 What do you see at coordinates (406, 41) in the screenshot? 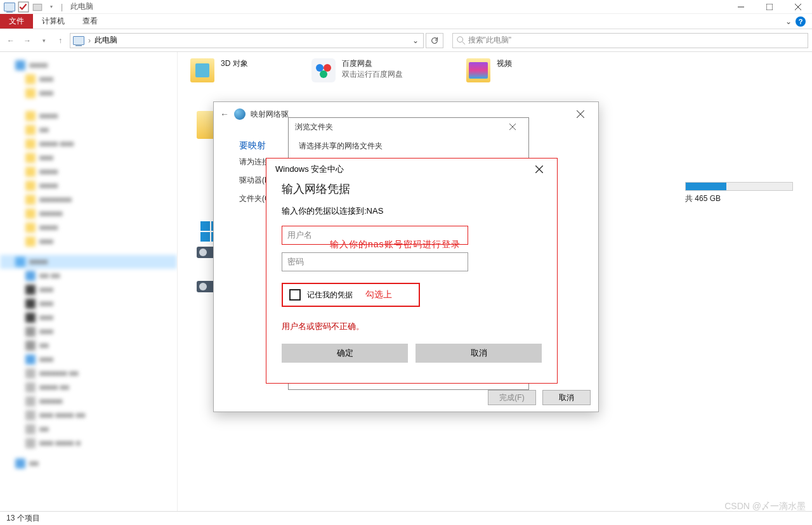
I see `navigation-bar: ← → ▾ ↑ › 此电脑 ⌄ 搜索"此电脑"` at bounding box center [406, 41].